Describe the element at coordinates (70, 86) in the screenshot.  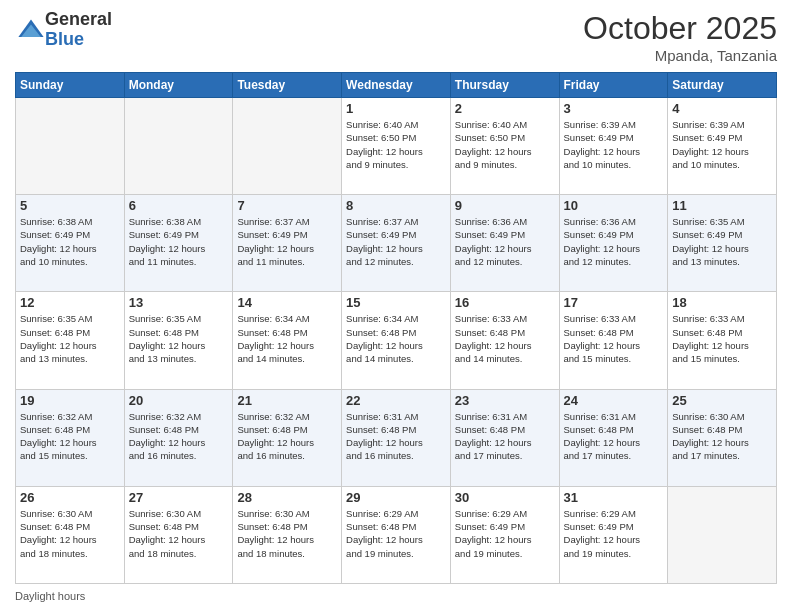
I see `weekday-header-sunday: Sunday` at that location.